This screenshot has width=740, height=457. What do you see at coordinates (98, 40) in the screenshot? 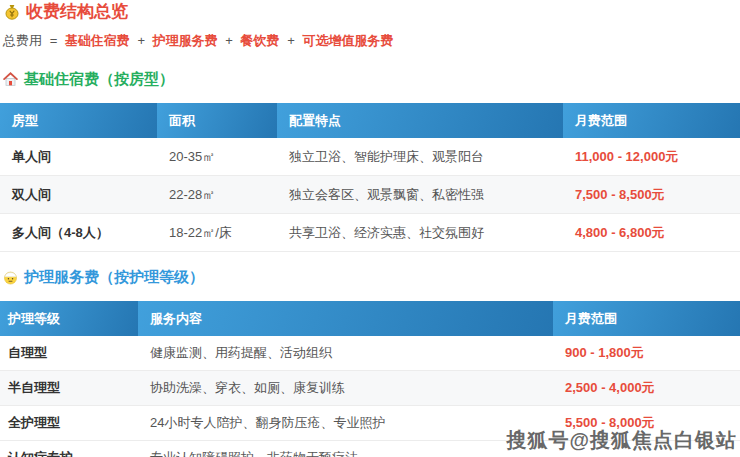
I see `formula-component-lodging: 基础住宿费` at bounding box center [98, 40].